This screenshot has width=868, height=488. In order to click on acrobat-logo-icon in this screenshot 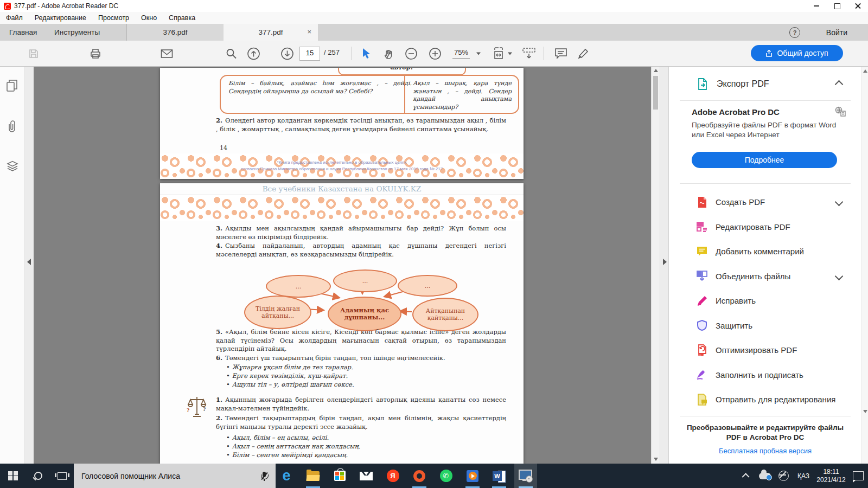, I will do `click(8, 7)`.